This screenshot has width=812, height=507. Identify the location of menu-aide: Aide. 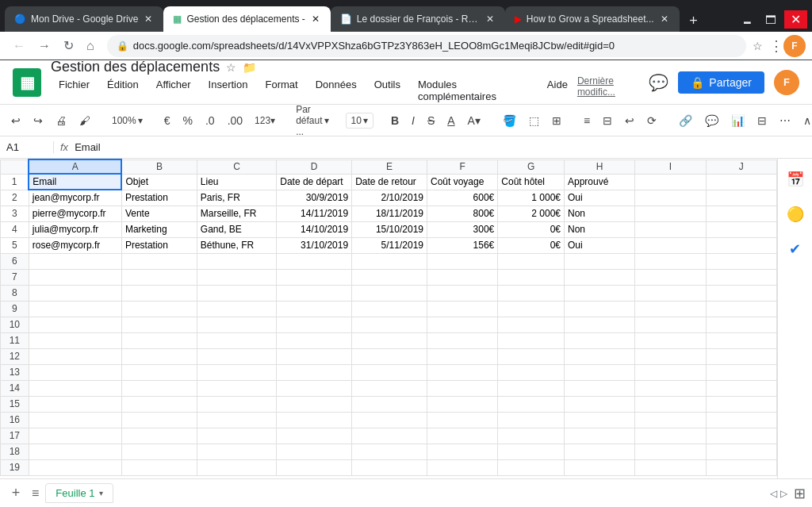
(557, 90).